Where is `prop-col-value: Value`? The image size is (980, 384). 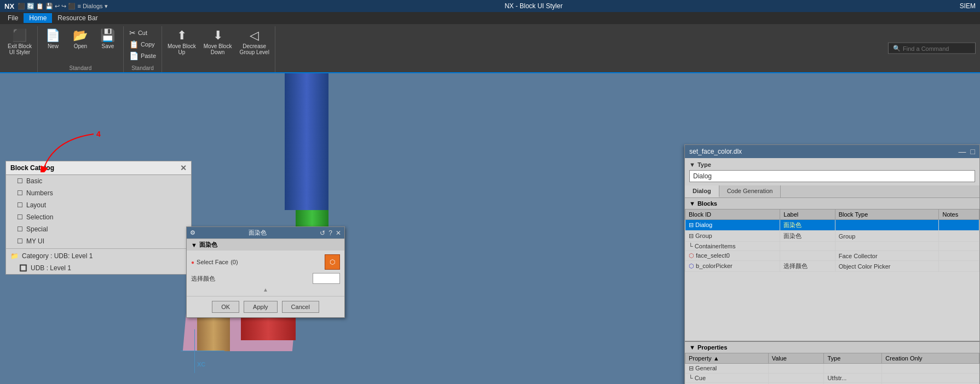
prop-col-value: Value is located at coordinates (796, 359).